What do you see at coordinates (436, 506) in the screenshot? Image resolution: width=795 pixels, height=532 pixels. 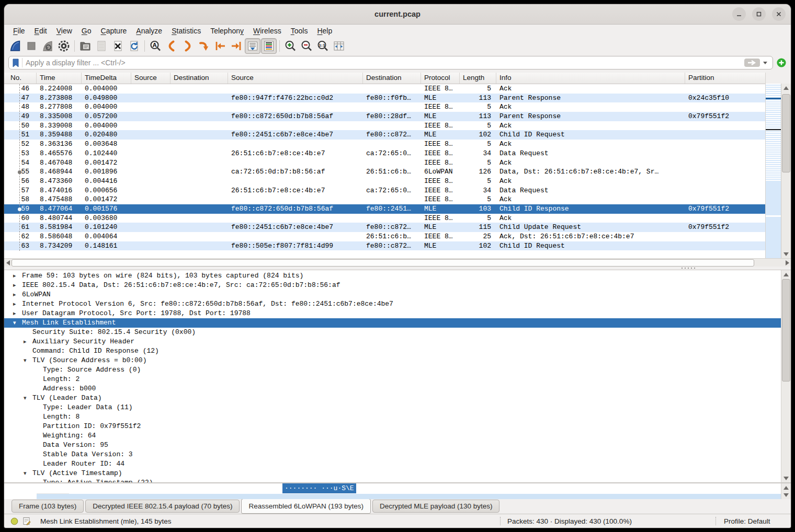 I see `byte-tab-inactive: Decrypted MLE payload (130 bytes)` at bounding box center [436, 506].